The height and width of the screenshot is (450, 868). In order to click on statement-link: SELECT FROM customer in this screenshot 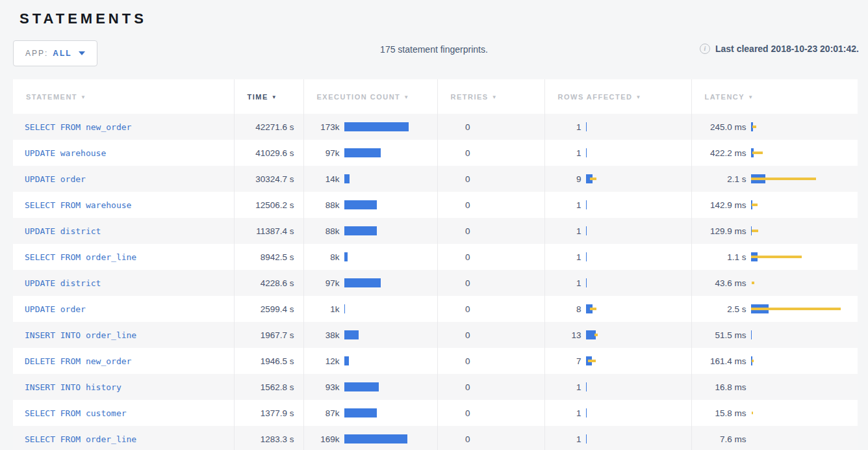, I will do `click(75, 414)`.